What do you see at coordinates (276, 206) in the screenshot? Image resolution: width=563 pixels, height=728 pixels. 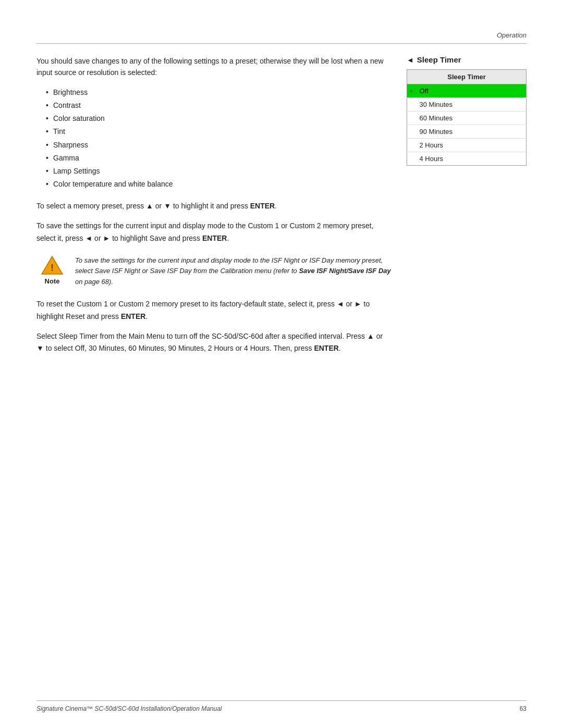 I see `instruction-1-end: .` at bounding box center [276, 206].